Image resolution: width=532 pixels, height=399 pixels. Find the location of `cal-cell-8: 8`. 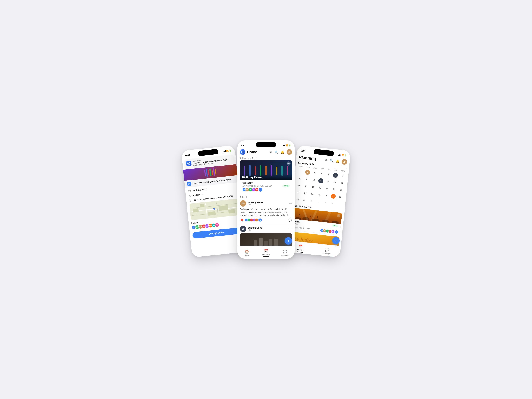

cal-cell-8: 8 is located at coordinates (300, 178).